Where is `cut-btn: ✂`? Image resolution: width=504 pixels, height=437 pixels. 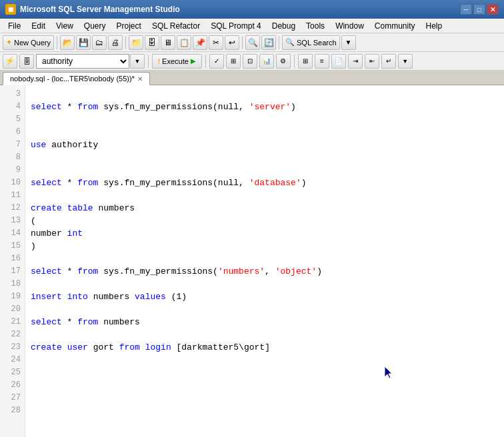 cut-btn: ✂ is located at coordinates (216, 43).